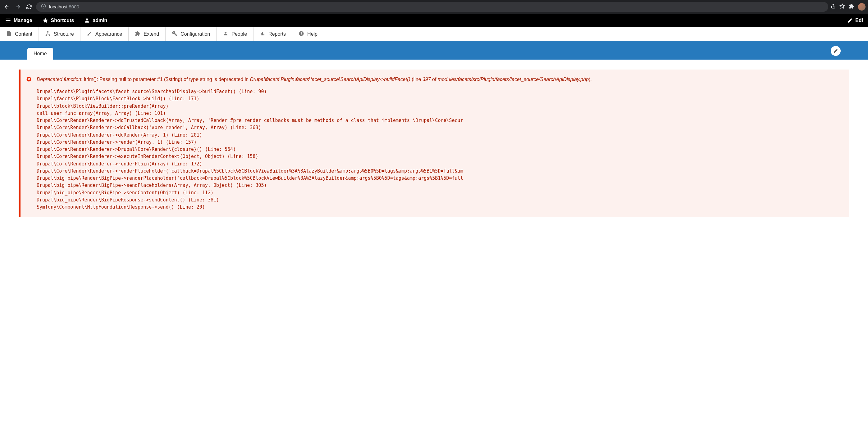  I want to click on share-icon, so click(833, 7).